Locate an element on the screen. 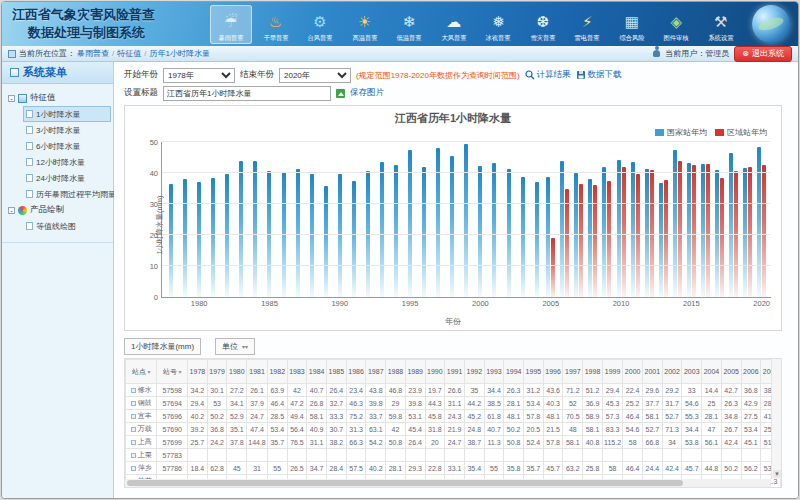  column-header-station-id: 站号 ▾ is located at coordinates (172, 372).